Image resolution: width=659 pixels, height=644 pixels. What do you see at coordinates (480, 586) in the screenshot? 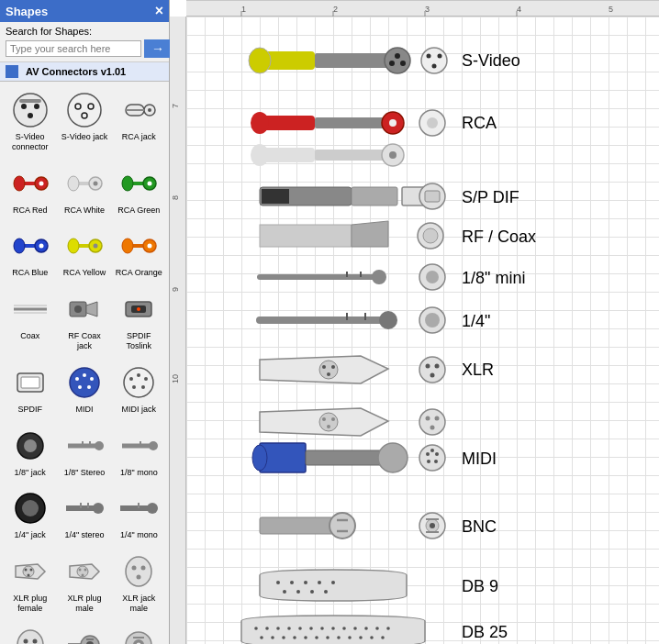
I see `svg-text: DB 9` at bounding box center [480, 586].